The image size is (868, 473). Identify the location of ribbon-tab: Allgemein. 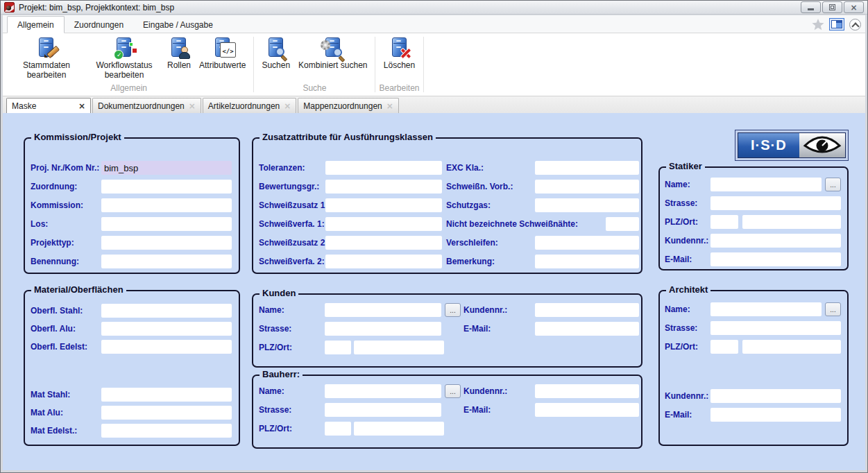
(36, 25).